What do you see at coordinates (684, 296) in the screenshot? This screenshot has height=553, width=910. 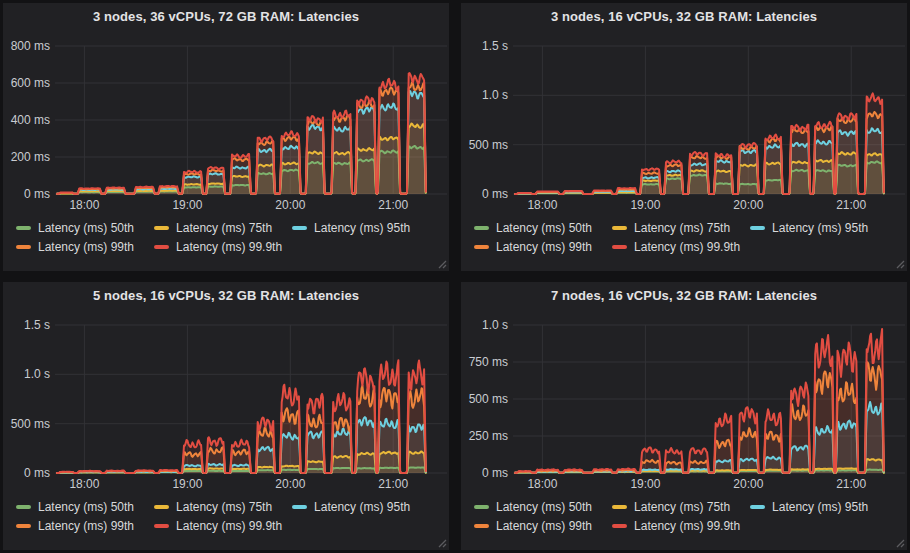 I see `panel-title: 7 nodes, 16 vCPUs, 32 GB RAM: Latencies` at bounding box center [684, 296].